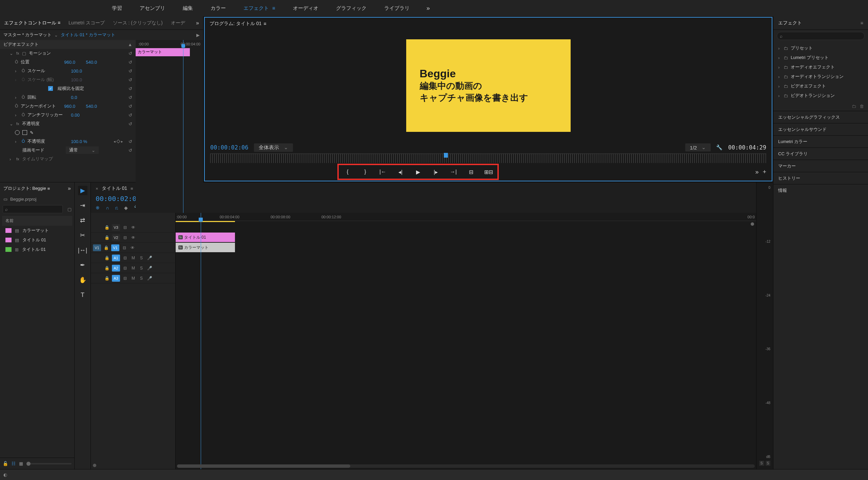  I want to click on source-patch-v1: V1, so click(97, 248).